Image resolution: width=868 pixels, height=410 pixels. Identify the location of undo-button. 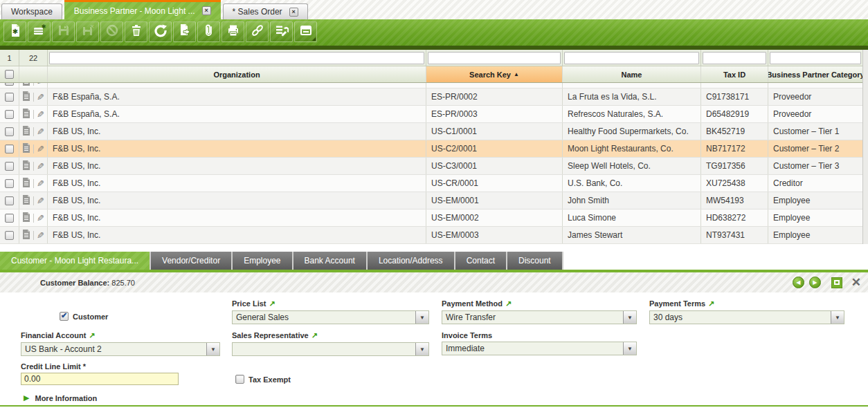
(112, 32).